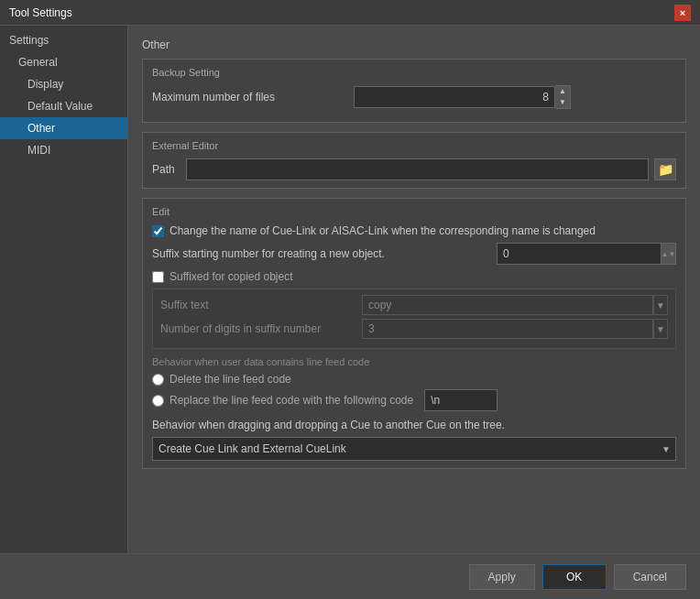 The height and width of the screenshot is (599, 700). What do you see at coordinates (661, 305) in the screenshot?
I see `suffix-text-spinner: ▼` at bounding box center [661, 305].